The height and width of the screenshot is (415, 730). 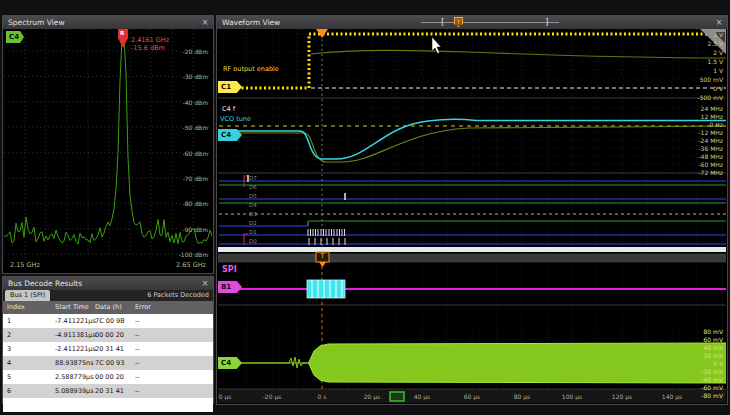 What do you see at coordinates (719, 22) in the screenshot?
I see `waveform-close-icon: ×` at bounding box center [719, 22].